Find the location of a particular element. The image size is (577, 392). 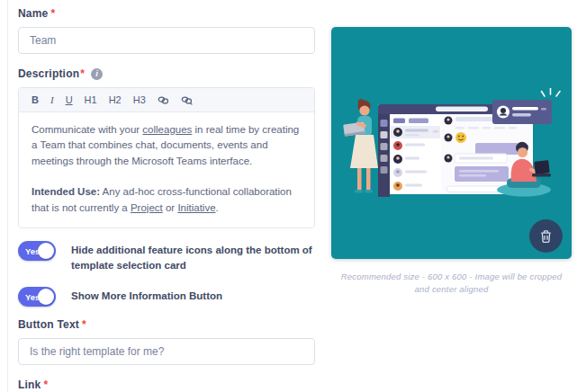

initiative-link: Initiative is located at coordinates (196, 208).